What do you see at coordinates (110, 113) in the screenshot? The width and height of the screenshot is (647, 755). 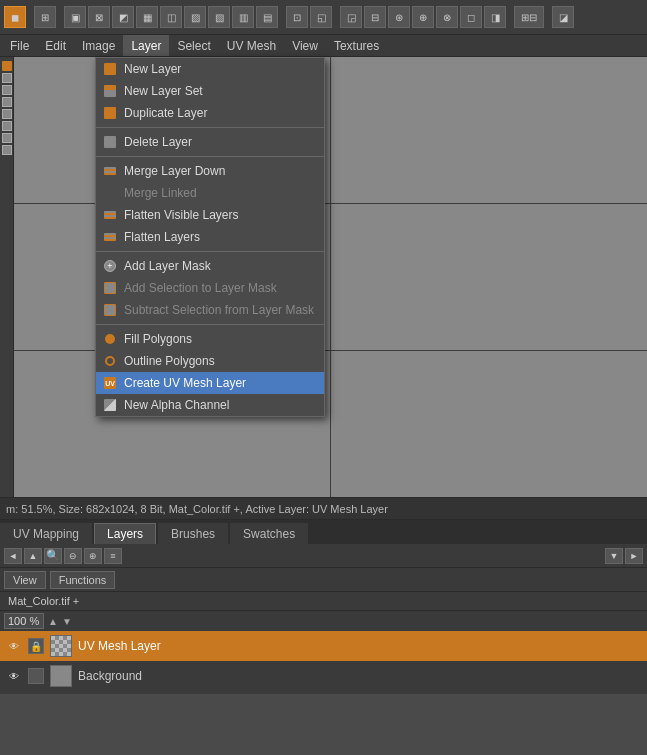 I see `duplicate-layer-icon` at bounding box center [110, 113].